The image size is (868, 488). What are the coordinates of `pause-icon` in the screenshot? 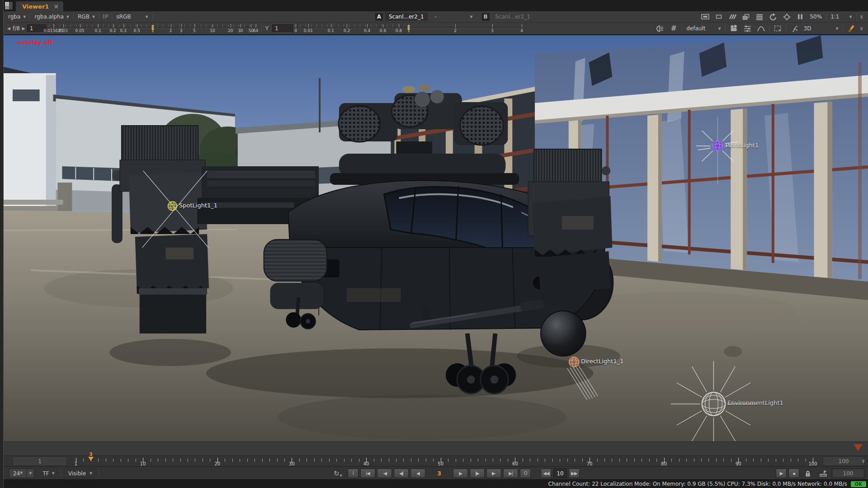 It's located at (800, 17).